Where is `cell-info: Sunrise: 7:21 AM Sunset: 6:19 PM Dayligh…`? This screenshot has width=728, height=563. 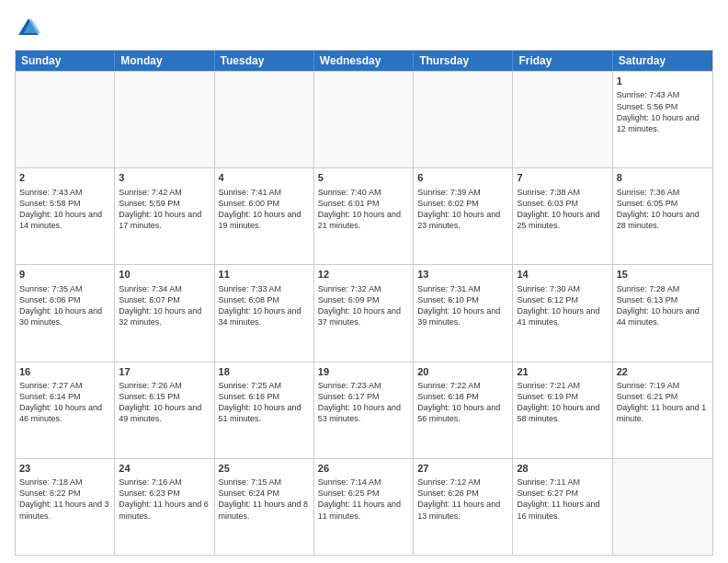 cell-info: Sunrise: 7:21 AM Sunset: 6:19 PM Dayligh… is located at coordinates (563, 403).